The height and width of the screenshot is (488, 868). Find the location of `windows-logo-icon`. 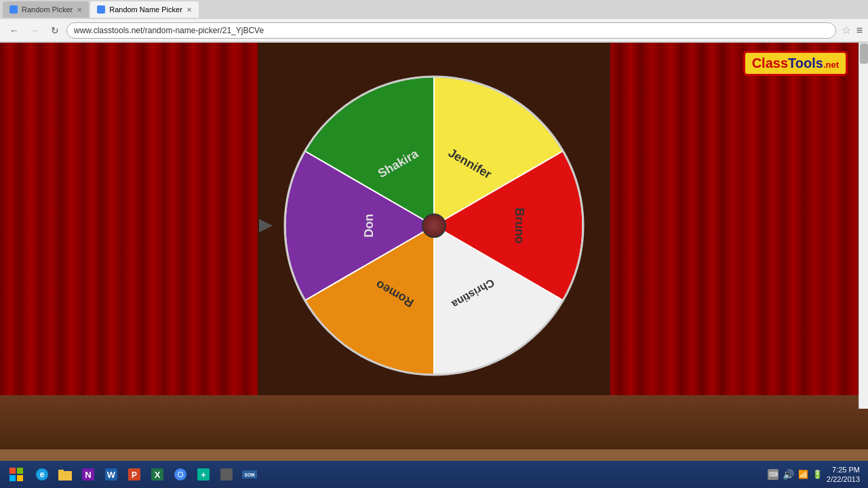

windows-logo-icon is located at coordinates (16, 474).